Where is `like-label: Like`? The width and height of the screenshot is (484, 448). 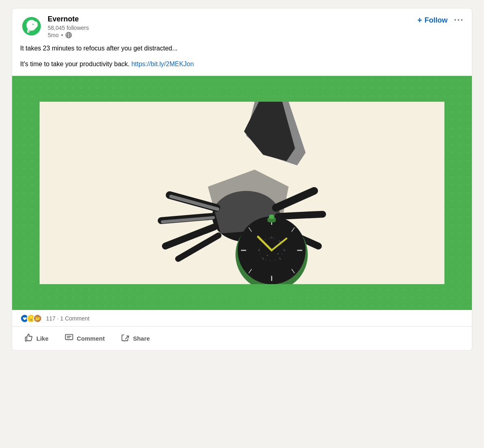
like-label: Like is located at coordinates (42, 338).